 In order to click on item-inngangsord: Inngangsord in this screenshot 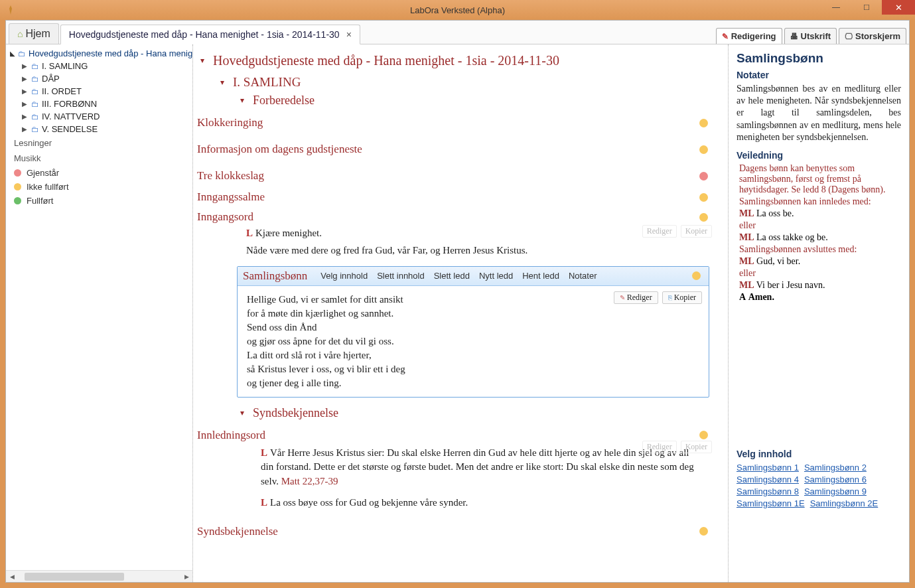, I will do `click(458, 216)`.